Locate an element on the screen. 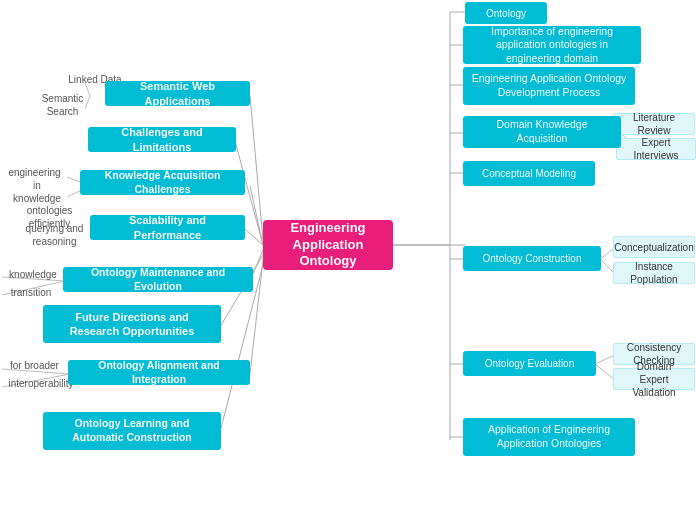 This screenshot has height=520, width=696. node-expert-int: Expert Interviews is located at coordinates (656, 149).